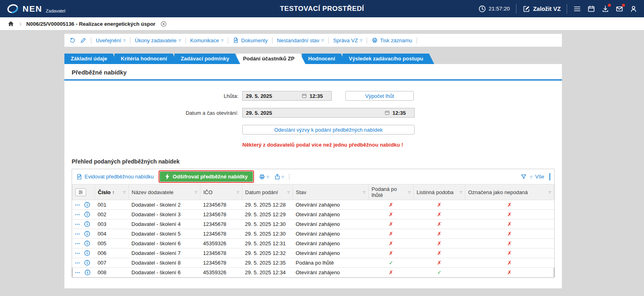 Image resolution: width=644 pixels, height=296 pixels. Describe the element at coordinates (279, 177) in the screenshot. I see `export-button: ▽` at that location.